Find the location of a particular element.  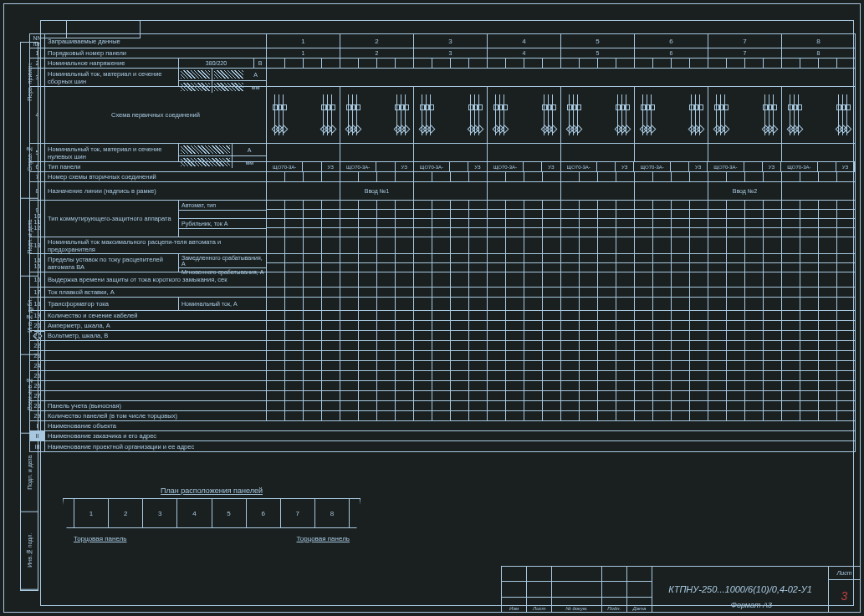

table-row: 19Количество и сечение кабелей is located at coordinates (442, 316).